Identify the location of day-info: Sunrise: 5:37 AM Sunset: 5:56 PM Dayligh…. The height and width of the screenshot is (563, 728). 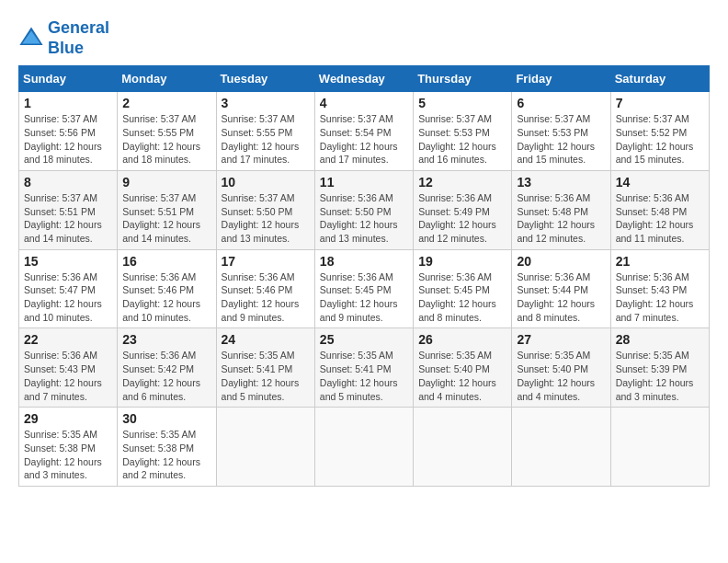
(68, 140).